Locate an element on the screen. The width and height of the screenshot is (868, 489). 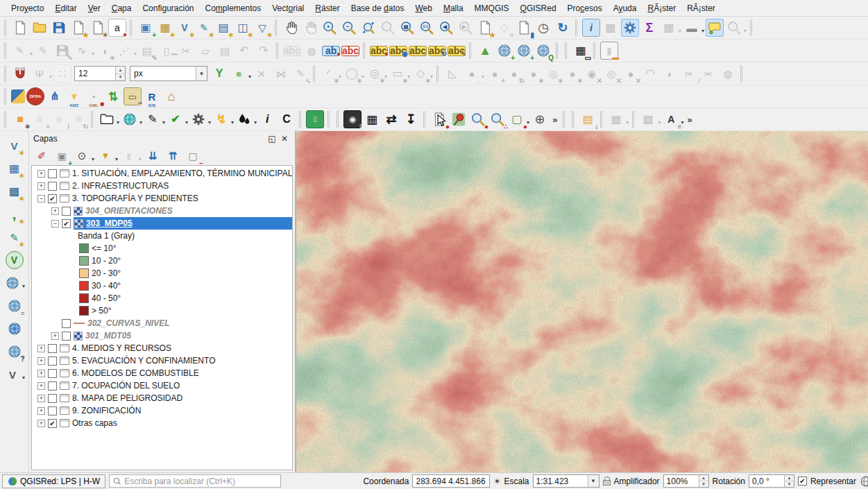
qgisred-project-button-dropdown-icon: ▾ is located at coordinates (118, 123).